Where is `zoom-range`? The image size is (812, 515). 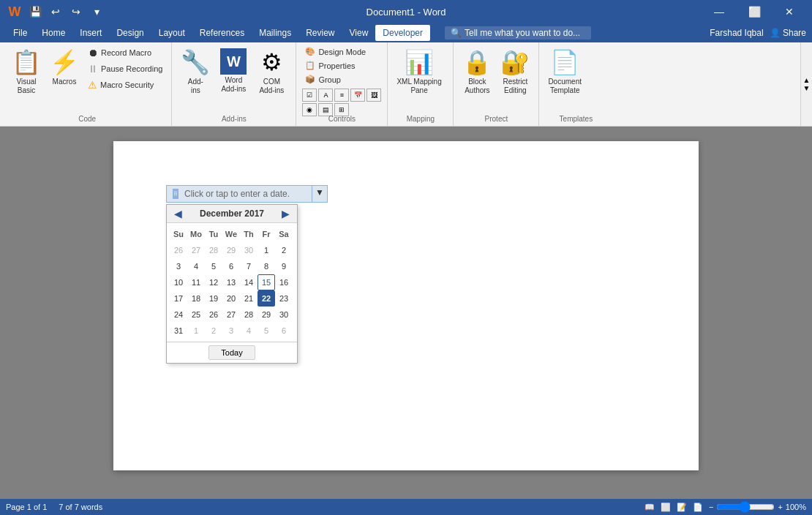 zoom-range is located at coordinates (745, 507).